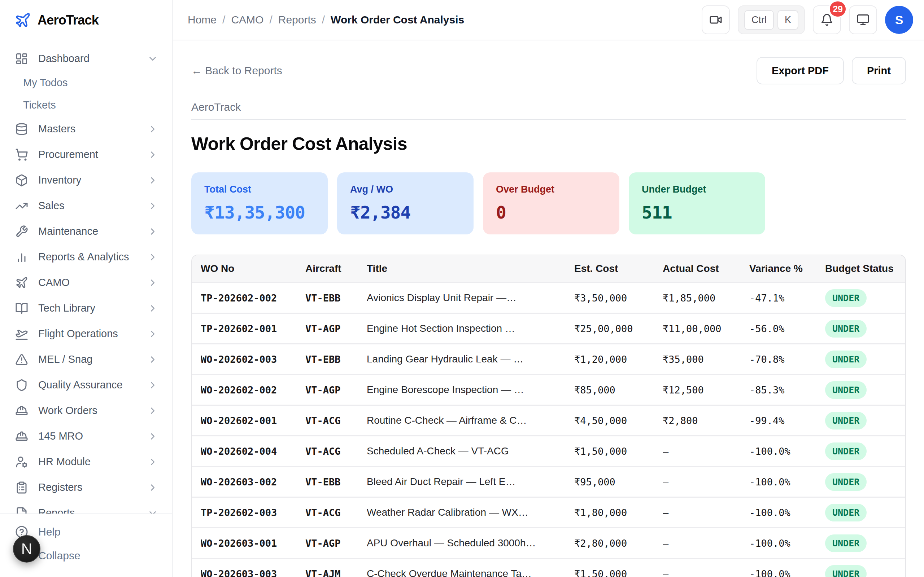 The width and height of the screenshot is (924, 577). I want to click on sidebar-item-masters: Masters, so click(86, 129).